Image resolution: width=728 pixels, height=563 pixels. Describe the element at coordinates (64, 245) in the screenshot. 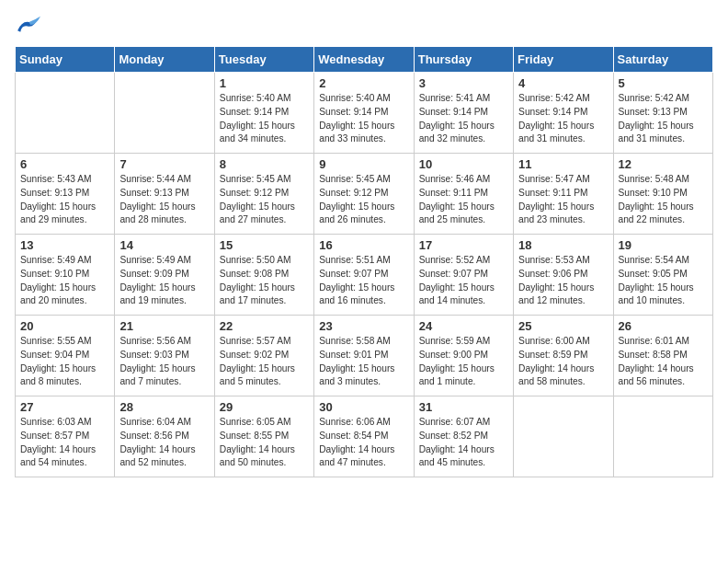

I see `day-number: 13` at that location.